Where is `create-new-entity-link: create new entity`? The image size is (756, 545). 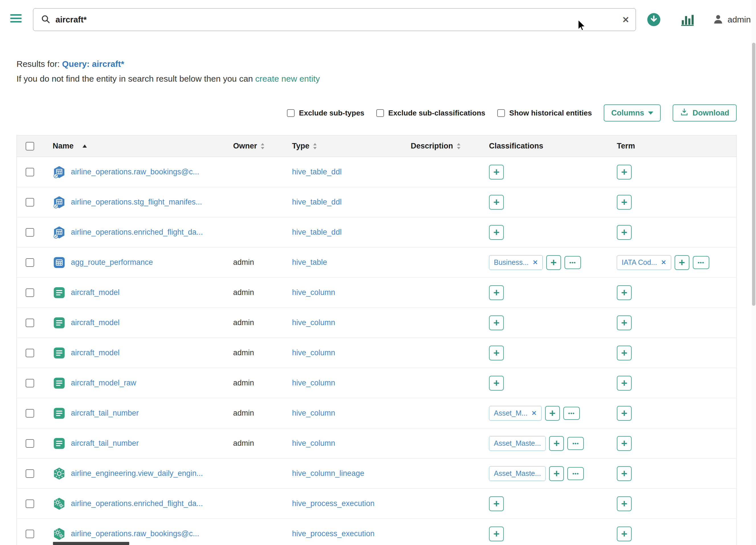 create-new-entity-link: create new entity is located at coordinates (288, 79).